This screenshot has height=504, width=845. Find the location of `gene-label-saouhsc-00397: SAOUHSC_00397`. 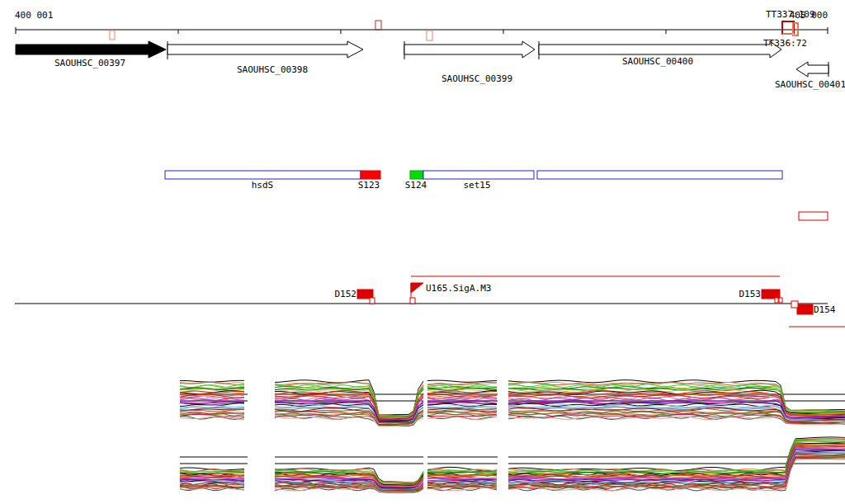

gene-label-saouhsc-00397: SAOUHSC_00397 is located at coordinates (90, 63).